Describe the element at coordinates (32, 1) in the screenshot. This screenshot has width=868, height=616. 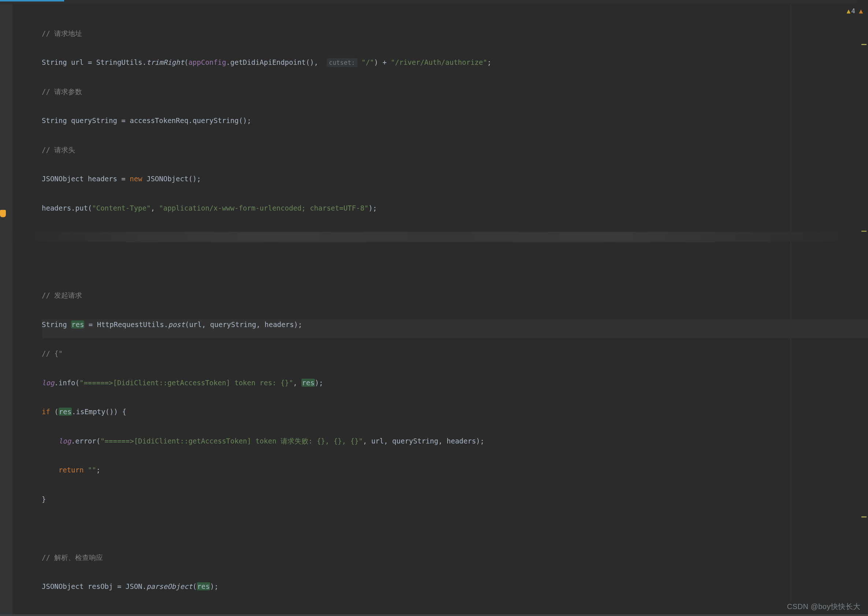
I see `top-progress-indicator` at that location.